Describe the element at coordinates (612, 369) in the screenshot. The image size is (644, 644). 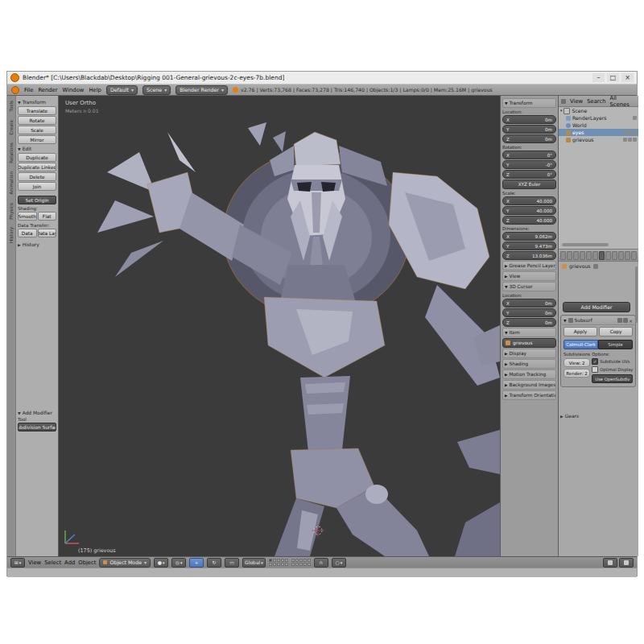
I see `optimal-display-checkbox: Optimal Display` at that location.